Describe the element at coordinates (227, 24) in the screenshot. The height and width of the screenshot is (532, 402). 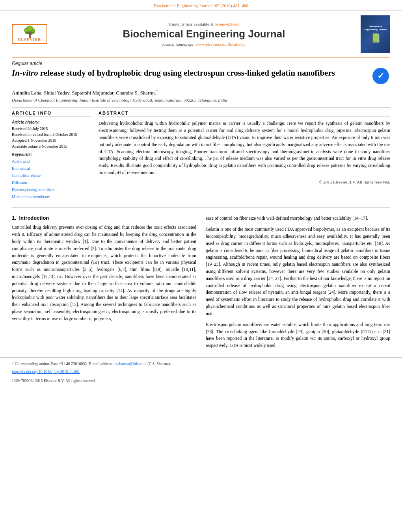
I see `sciencedirect-link: ScienceDirect` at that location.